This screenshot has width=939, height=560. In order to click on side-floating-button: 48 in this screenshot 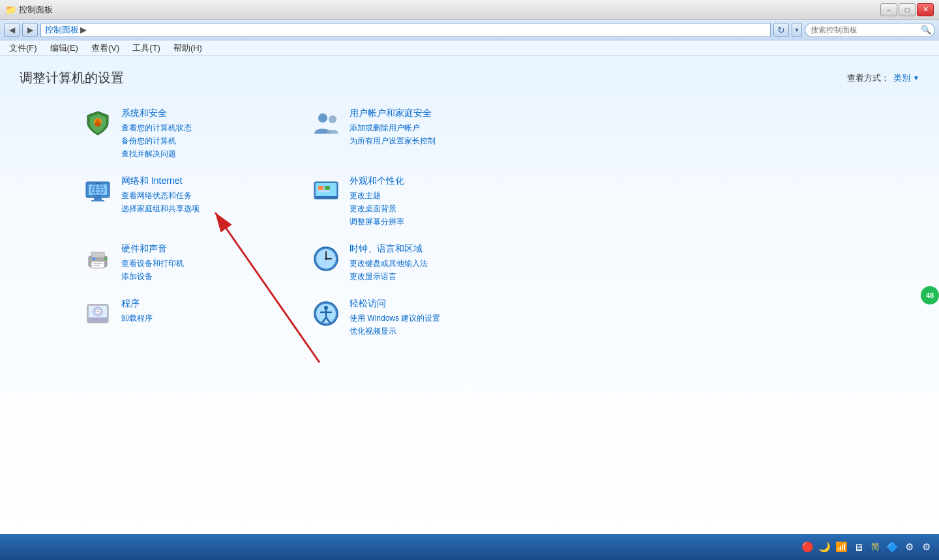, I will do `click(930, 295)`.